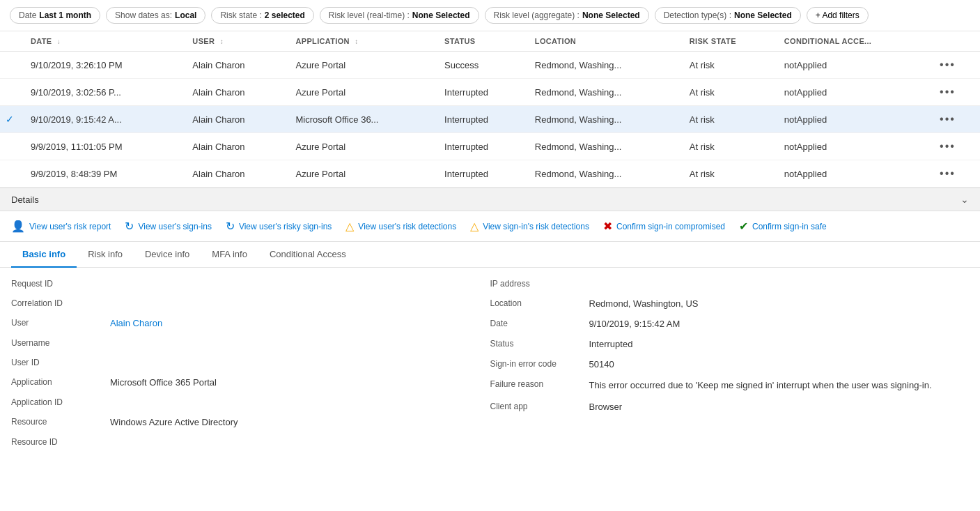 The height and width of the screenshot is (511, 980). What do you see at coordinates (536, 344) in the screenshot?
I see `label-status: Status` at bounding box center [536, 344].